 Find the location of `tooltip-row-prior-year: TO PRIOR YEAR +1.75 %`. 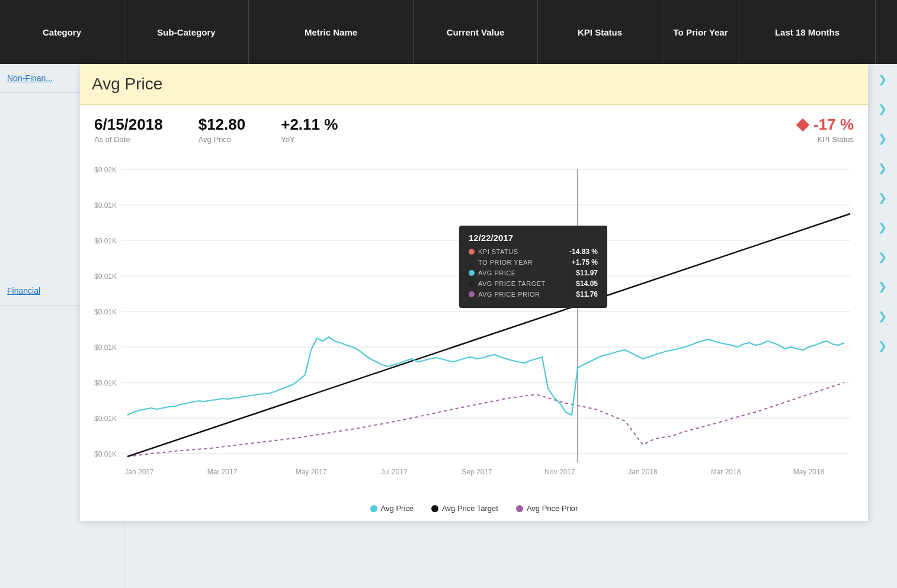

tooltip-row-prior-year: TO PRIOR YEAR +1.75 % is located at coordinates (533, 262).